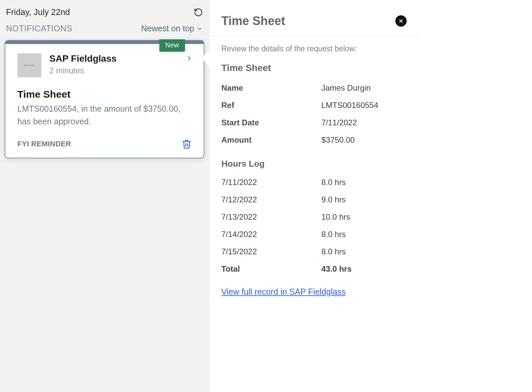  I want to click on trash-icon, so click(187, 144).